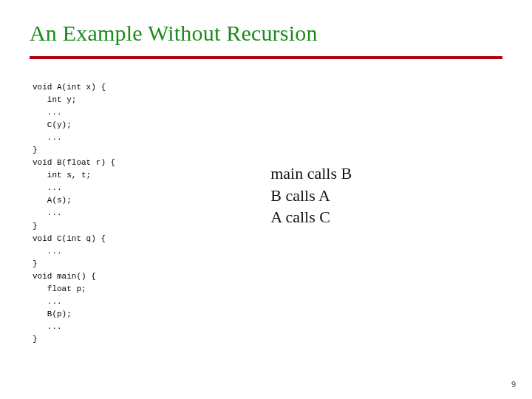  Describe the element at coordinates (311, 195) in the screenshot. I see `call-summary: main calls B B calls A A calls C` at that location.